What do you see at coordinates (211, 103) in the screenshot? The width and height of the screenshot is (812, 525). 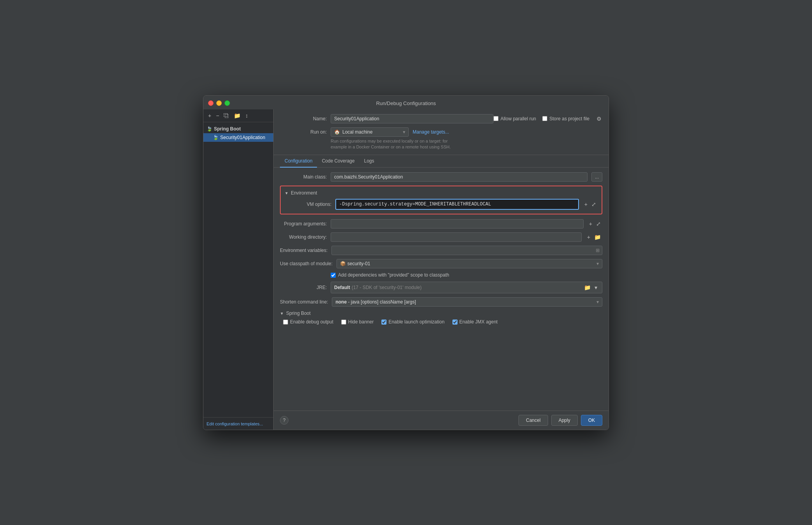 I see `close-button` at bounding box center [211, 103].